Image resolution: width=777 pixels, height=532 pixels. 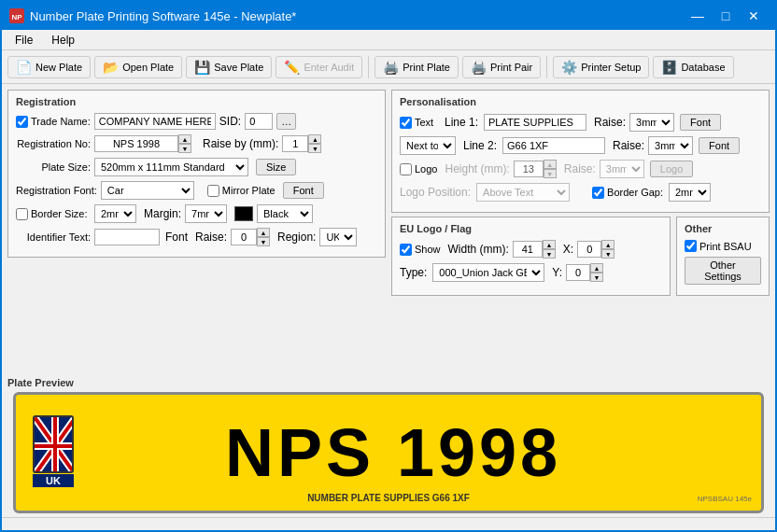 I want to click on status-bar, so click(x=388, y=524).